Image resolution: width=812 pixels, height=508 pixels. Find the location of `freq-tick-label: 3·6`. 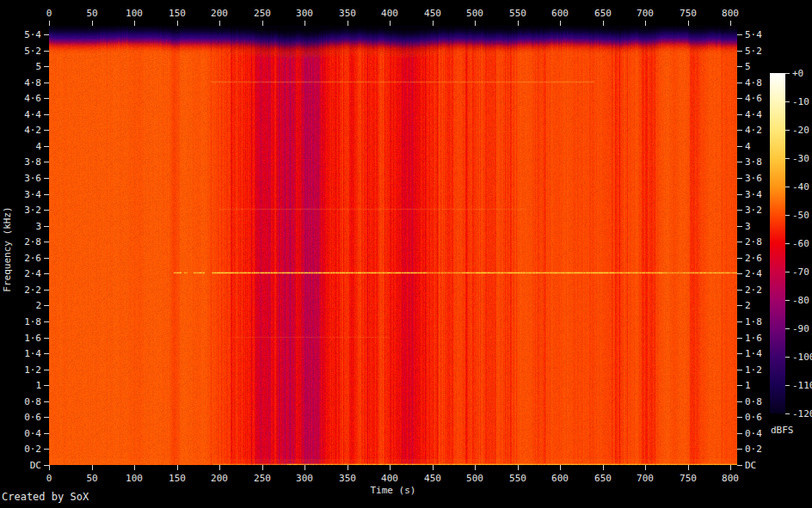

freq-tick-label: 3·6 is located at coordinates (22, 179).